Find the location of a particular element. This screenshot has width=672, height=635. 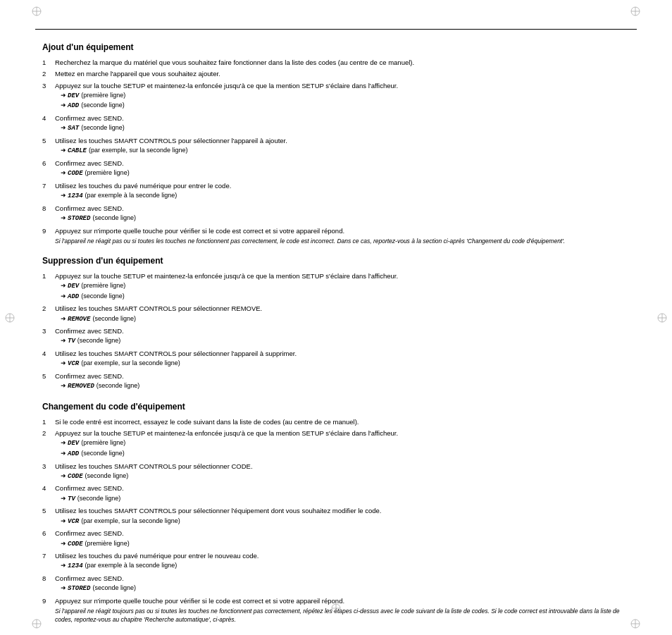

list-item: 2Utilisez les touches SMART CONTROLS pou… is located at coordinates (336, 314).